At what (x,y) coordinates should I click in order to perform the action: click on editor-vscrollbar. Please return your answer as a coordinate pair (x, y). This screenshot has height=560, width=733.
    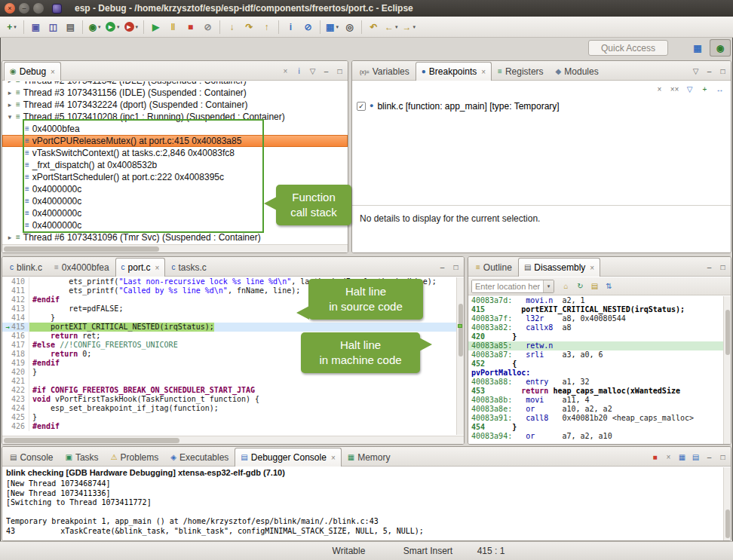
    Looking at the image, I should click on (460, 356).